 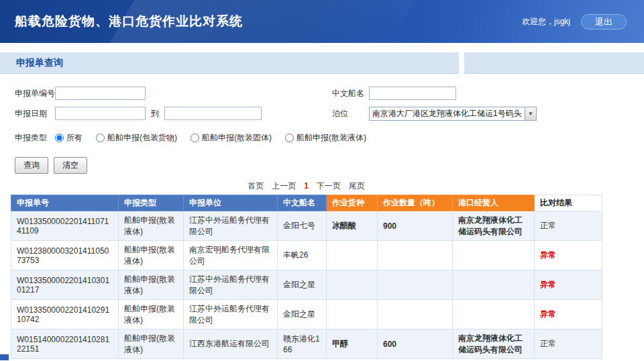 I want to click on radio-packaged: 船舶申报(包装货物), so click(x=137, y=138).